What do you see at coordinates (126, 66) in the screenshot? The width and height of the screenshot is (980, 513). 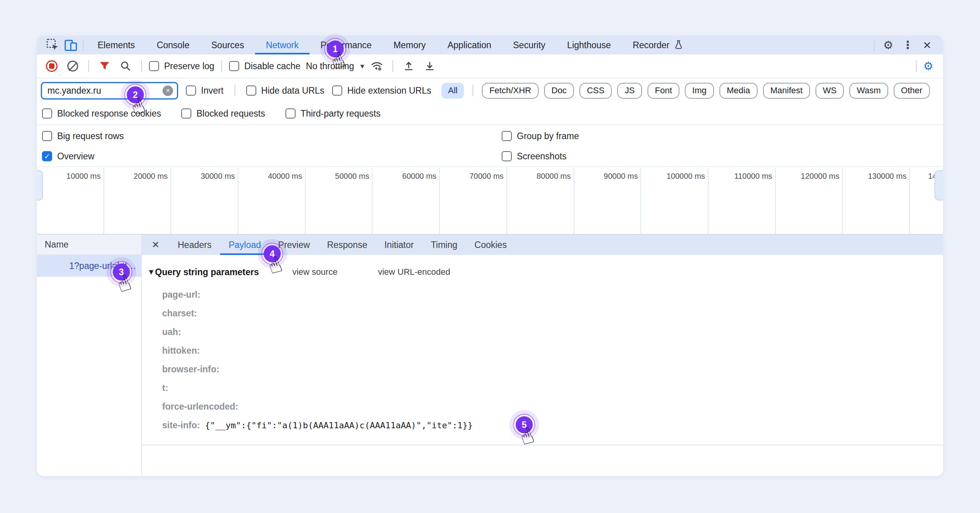 I see `search-icon` at bounding box center [126, 66].